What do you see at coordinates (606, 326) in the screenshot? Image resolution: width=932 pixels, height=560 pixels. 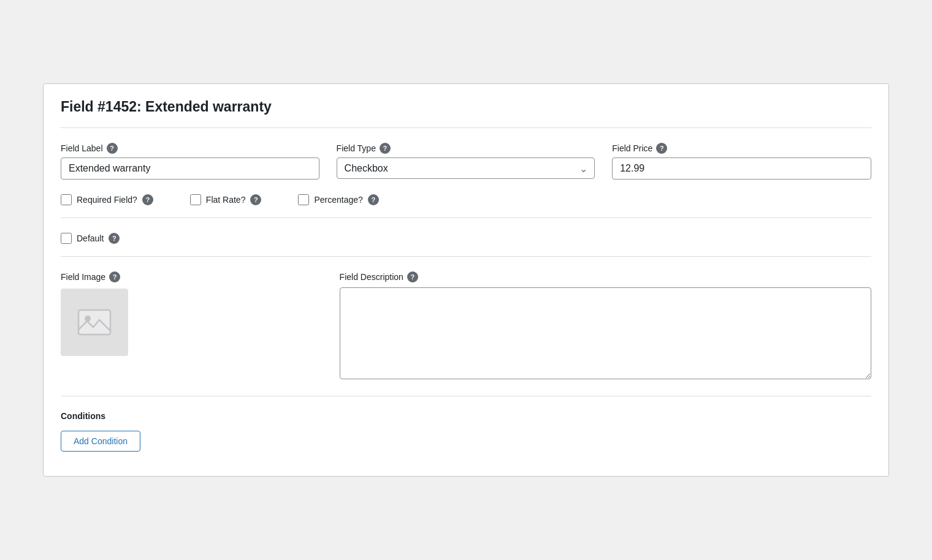 I see `field-description-group: Field Description ?` at bounding box center [606, 326].